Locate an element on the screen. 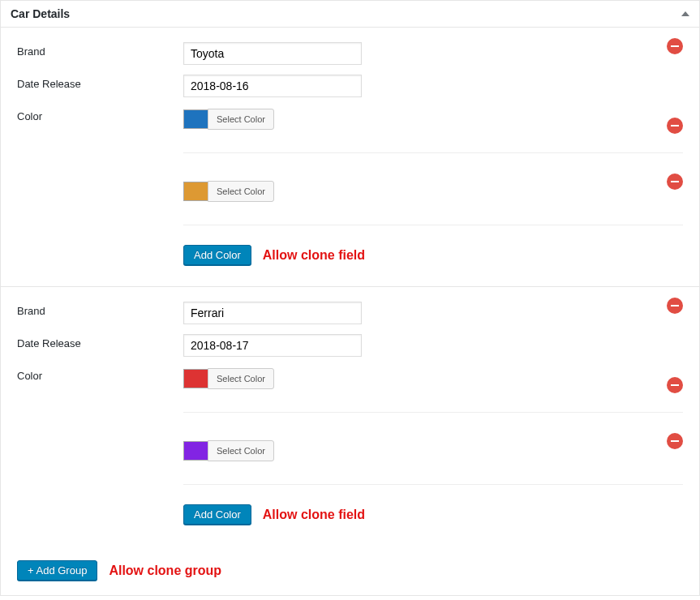  add-group-button: + Add Group is located at coordinates (57, 571).